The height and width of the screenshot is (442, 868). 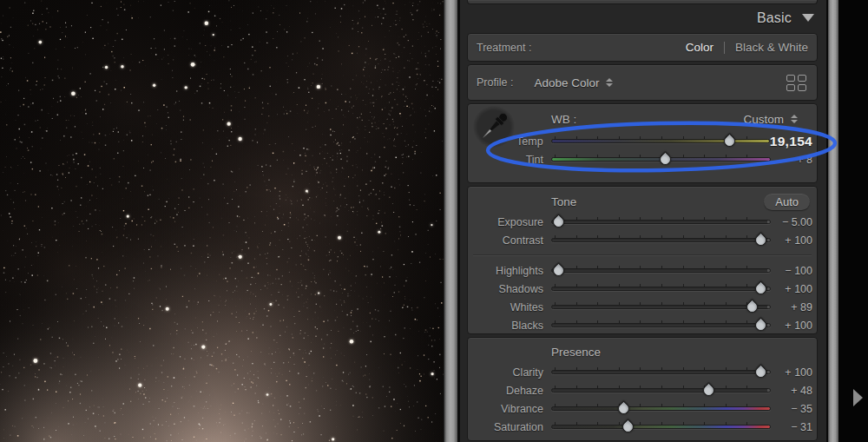 I want to click on slider-track-shadows, so click(x=661, y=288).